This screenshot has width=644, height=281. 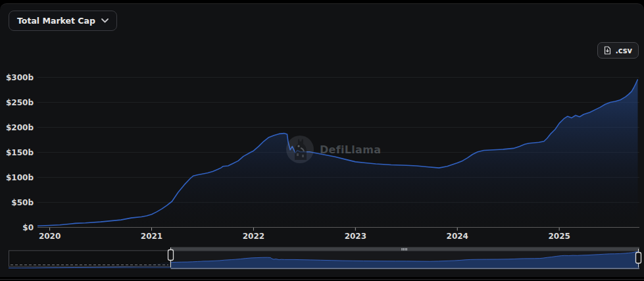 I want to click on download-csv-button: .csv, so click(x=618, y=50).